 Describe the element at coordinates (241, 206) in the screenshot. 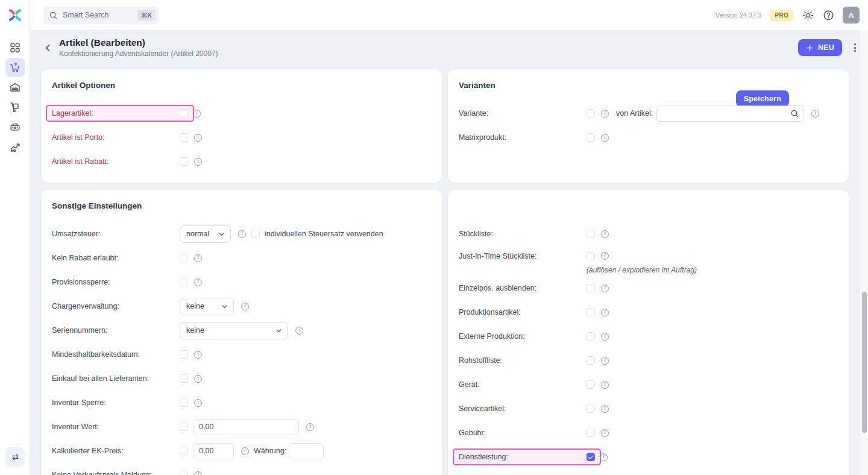

I see `card-title: Sonstige Einstellungen` at that location.